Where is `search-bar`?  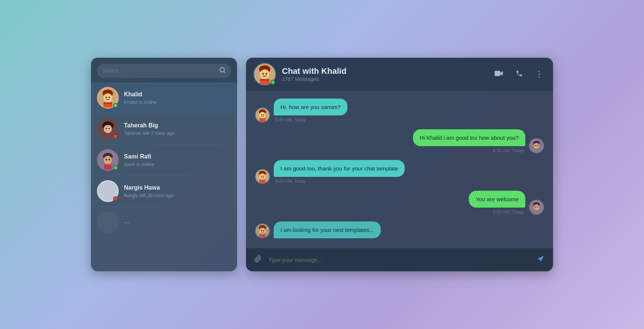 search-bar is located at coordinates (164, 70).